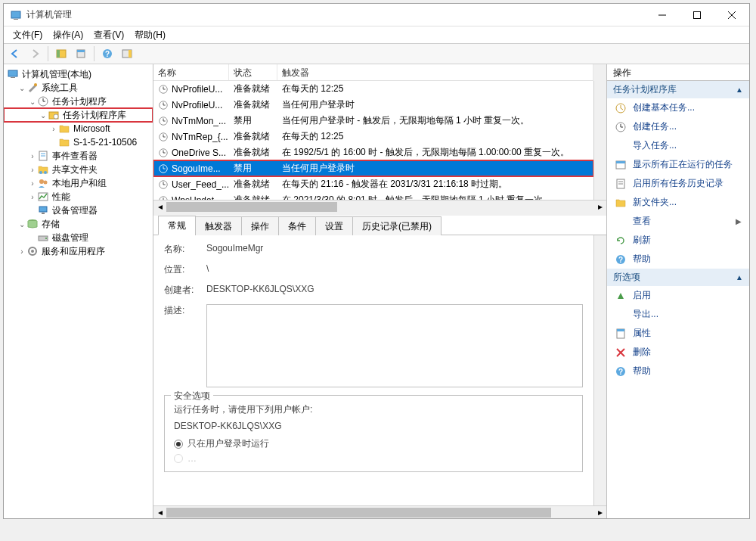 The width and height of the screenshot is (756, 541). Describe the element at coordinates (43, 101) in the screenshot. I see `clock-icon` at that location.